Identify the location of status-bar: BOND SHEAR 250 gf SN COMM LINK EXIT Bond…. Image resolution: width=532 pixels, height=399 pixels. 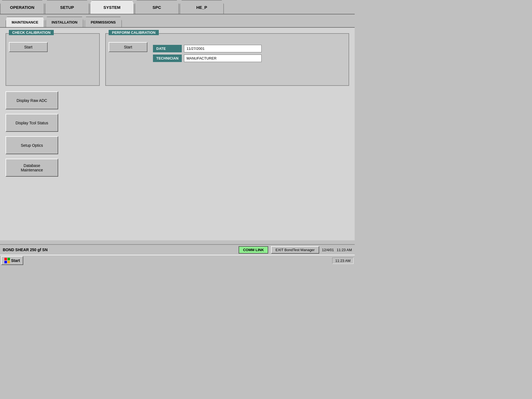
(177, 249).